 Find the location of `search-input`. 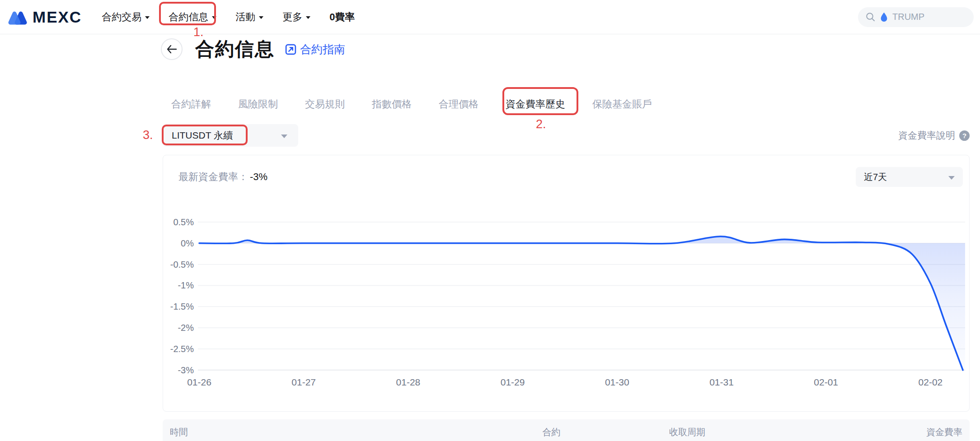

search-input is located at coordinates (919, 17).